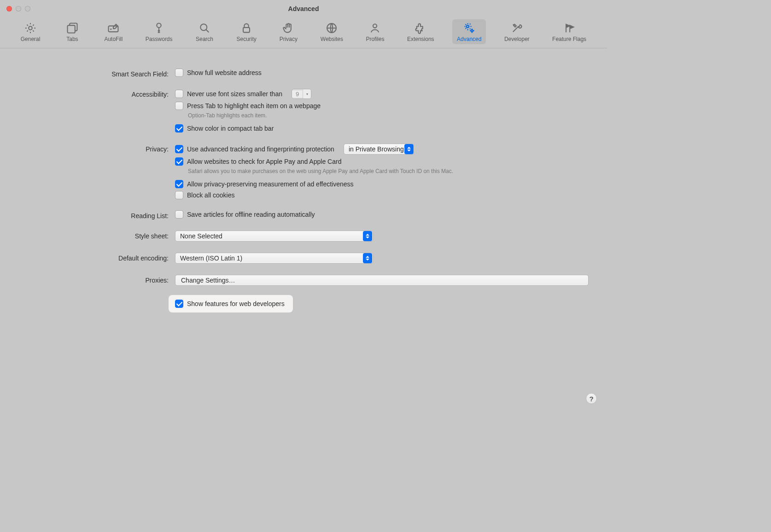 Image resolution: width=771 pixels, height=532 pixels. I want to click on help-icon: ?, so click(591, 399).